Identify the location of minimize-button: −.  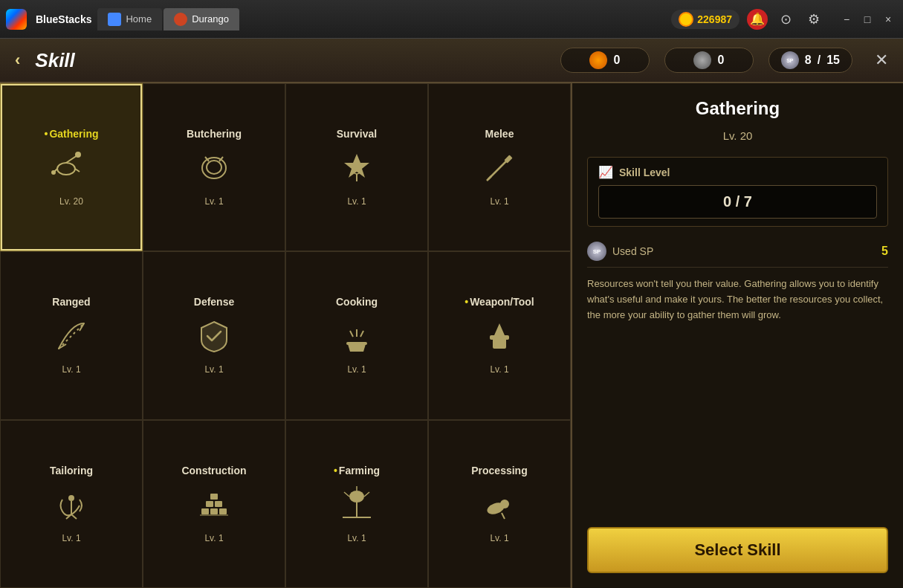
(847, 19).